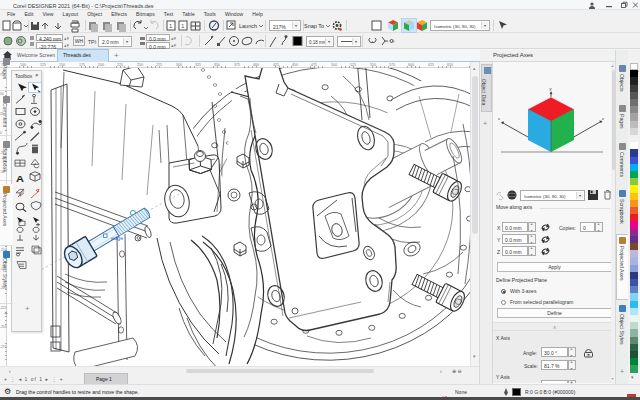  What do you see at coordinates (499, 118) in the screenshot?
I see `svg-text: x` at bounding box center [499, 118].